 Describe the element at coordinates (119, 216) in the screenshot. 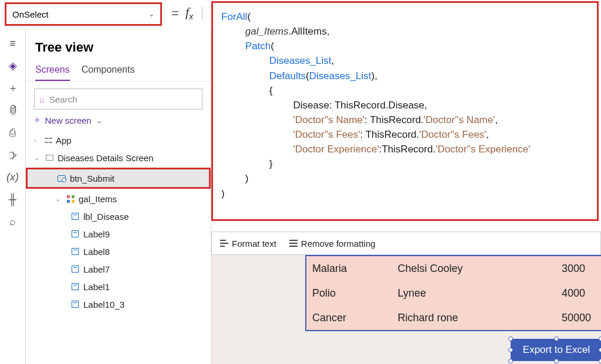

I see `tree-node-lbl-disease: lbl_Disease` at that location.